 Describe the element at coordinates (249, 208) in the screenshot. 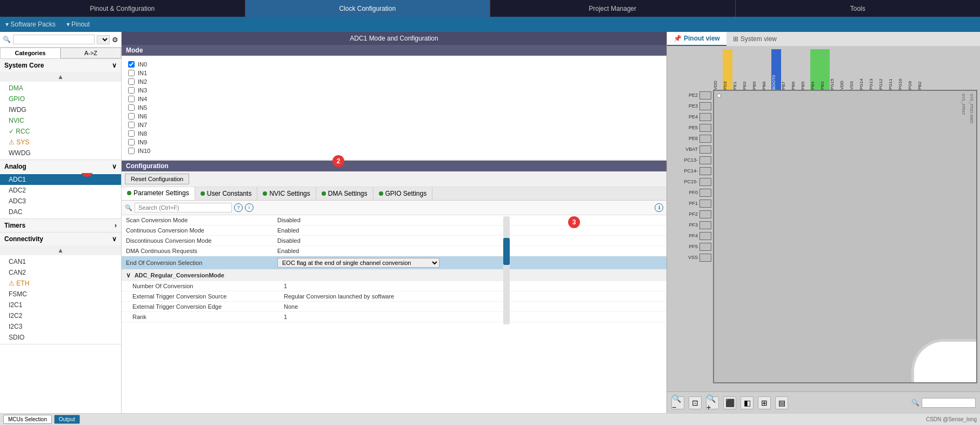

I see `info-icon-2: i` at that location.